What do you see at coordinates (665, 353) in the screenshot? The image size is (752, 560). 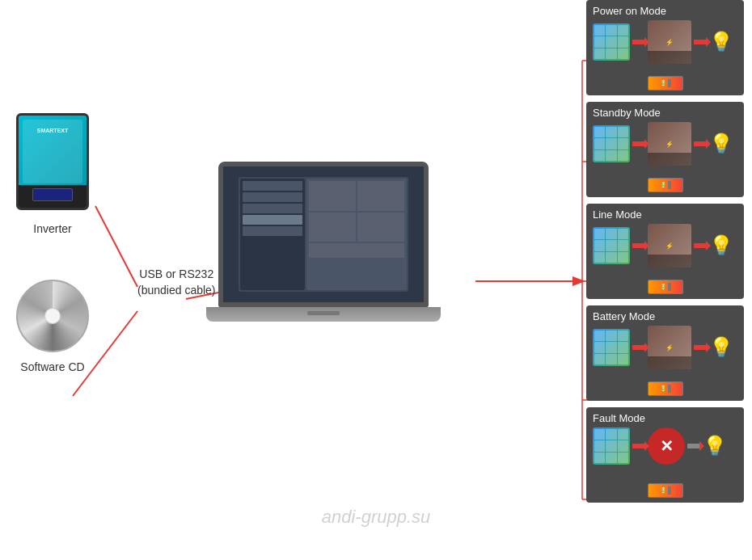 I see `mode-box-battery: Battery Mode ⚡ 💡 🔋` at bounding box center [665, 353].